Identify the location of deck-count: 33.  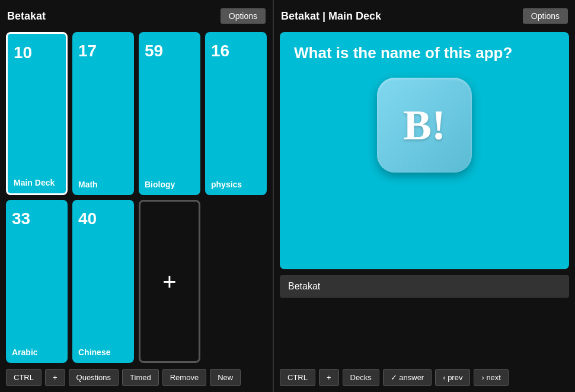
(37, 219).